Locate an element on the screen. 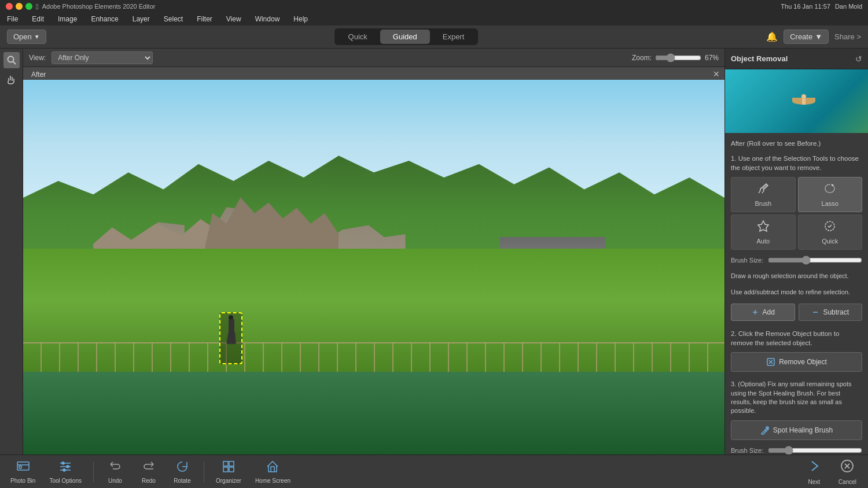 The image size is (868, 488). fence is located at coordinates (374, 357).